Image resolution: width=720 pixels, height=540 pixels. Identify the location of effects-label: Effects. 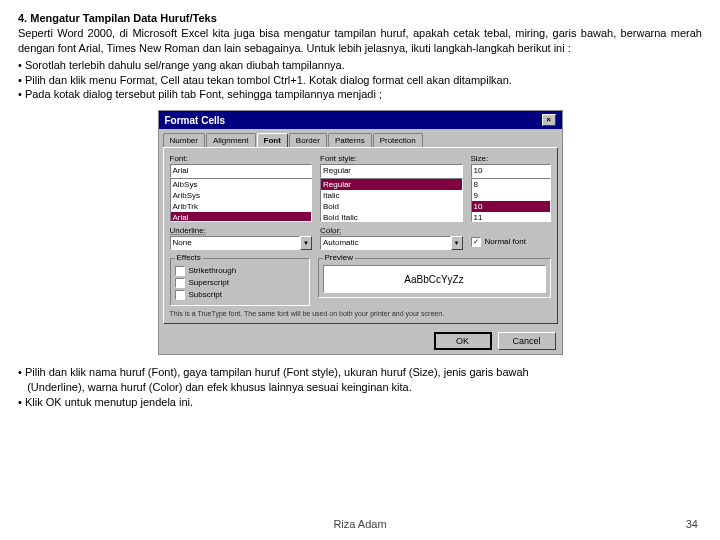
(189, 258).